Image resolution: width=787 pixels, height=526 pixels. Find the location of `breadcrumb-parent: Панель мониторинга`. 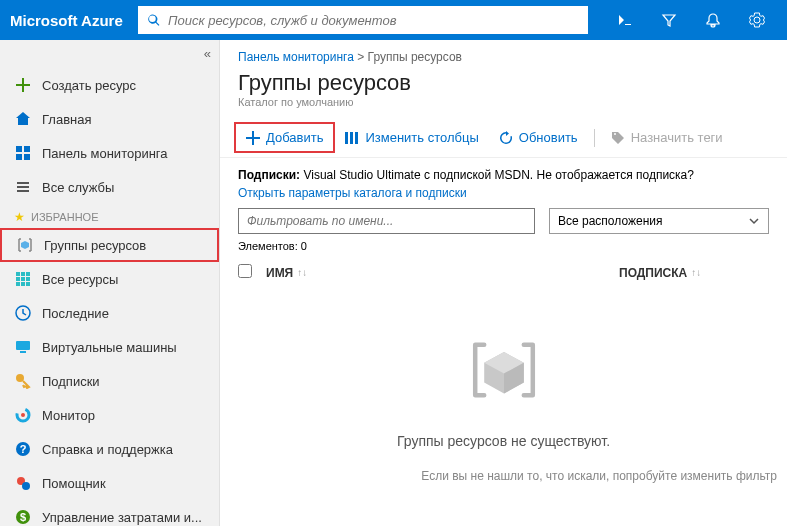

breadcrumb-parent: Панель мониторинга is located at coordinates (296, 57).